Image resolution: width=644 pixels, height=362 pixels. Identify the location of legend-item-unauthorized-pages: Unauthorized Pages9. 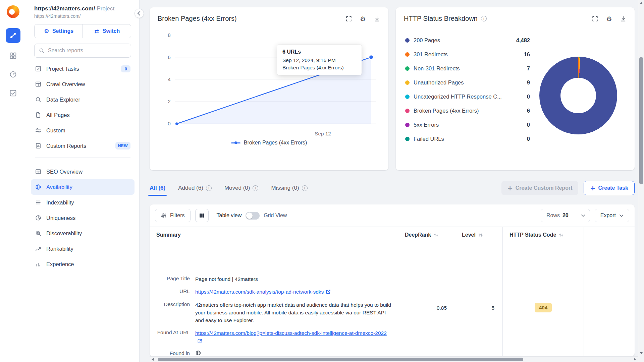
(468, 82).